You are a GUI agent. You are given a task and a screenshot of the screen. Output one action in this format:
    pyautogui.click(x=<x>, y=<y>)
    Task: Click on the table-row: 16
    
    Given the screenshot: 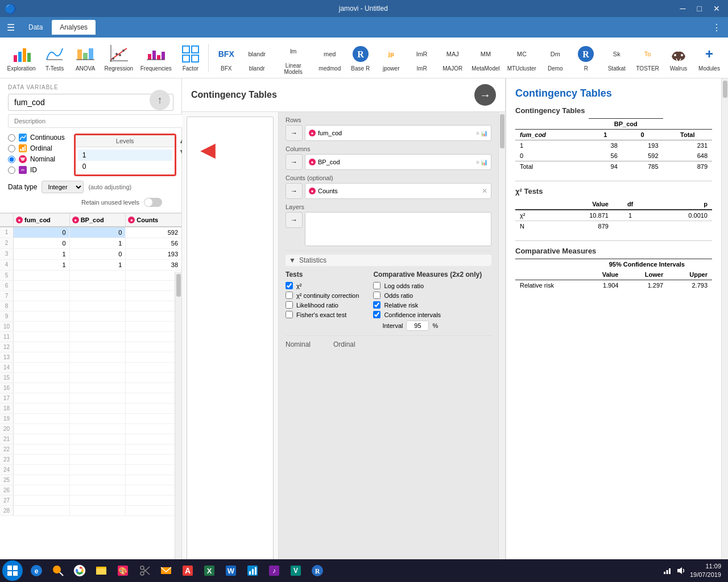 What is the action you would take?
    pyautogui.click(x=91, y=388)
    